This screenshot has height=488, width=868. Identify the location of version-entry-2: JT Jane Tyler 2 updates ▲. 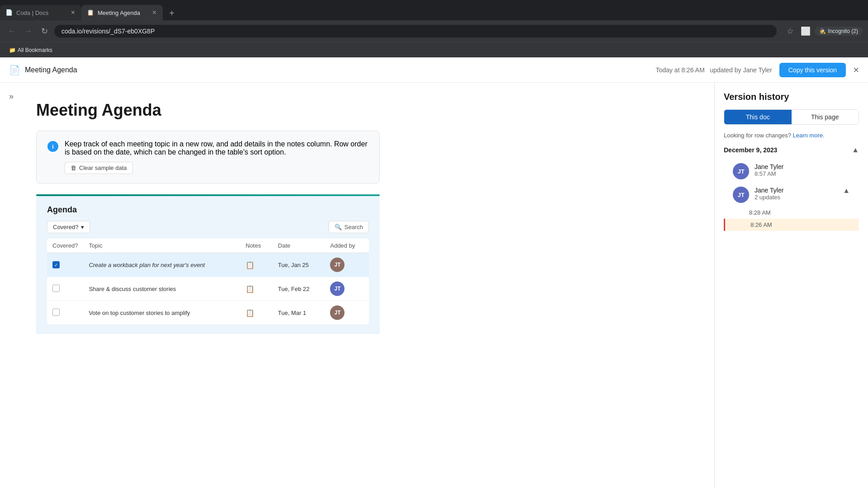
(791, 195).